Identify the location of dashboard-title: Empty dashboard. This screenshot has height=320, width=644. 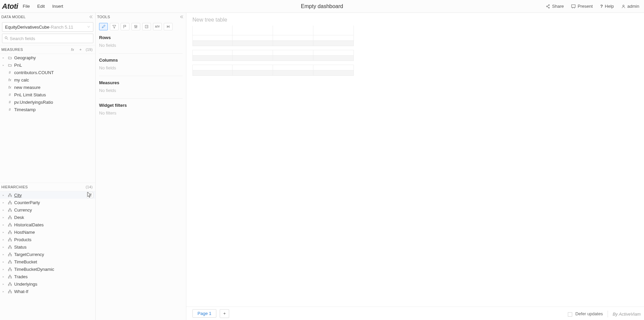
(322, 6).